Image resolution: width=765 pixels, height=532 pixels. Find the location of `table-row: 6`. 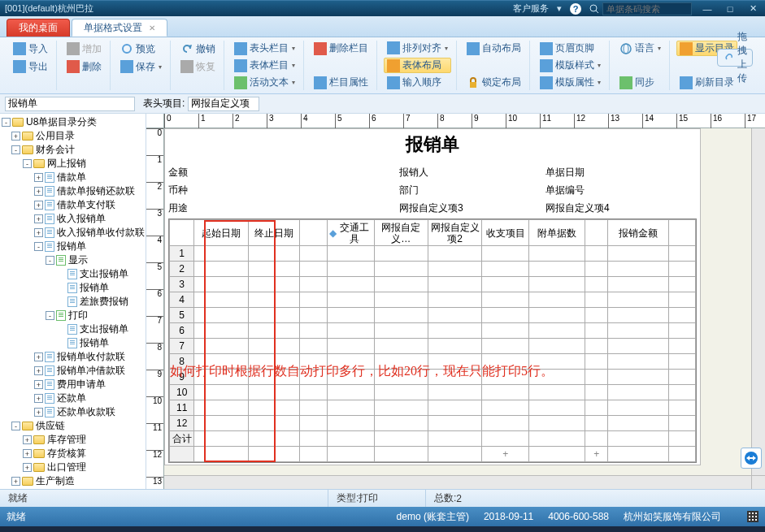

table-row: 6 is located at coordinates (432, 331).